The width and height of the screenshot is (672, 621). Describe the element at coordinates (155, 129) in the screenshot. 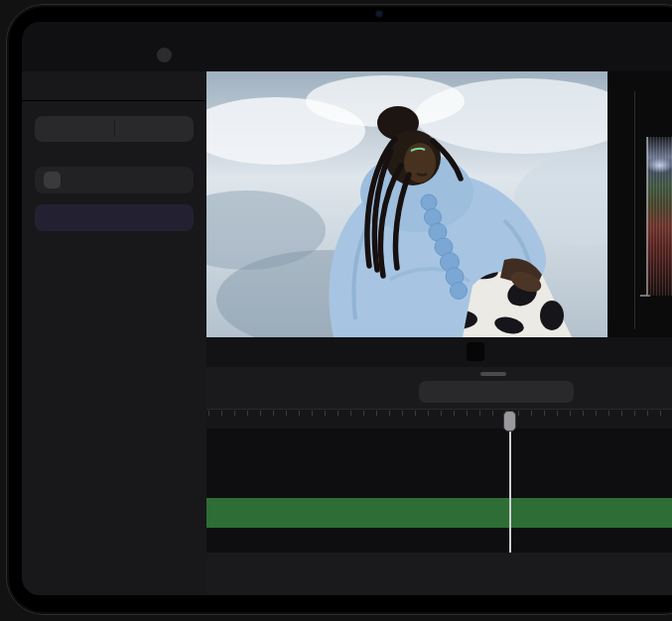

I see `reset-button` at that location.